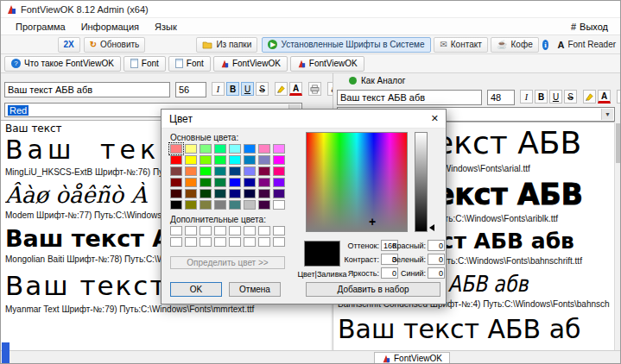 The image size is (621, 364). What do you see at coordinates (473, 329) in the screenshot?
I see `font-preview: Ваш текст АБВ аб` at bounding box center [473, 329].